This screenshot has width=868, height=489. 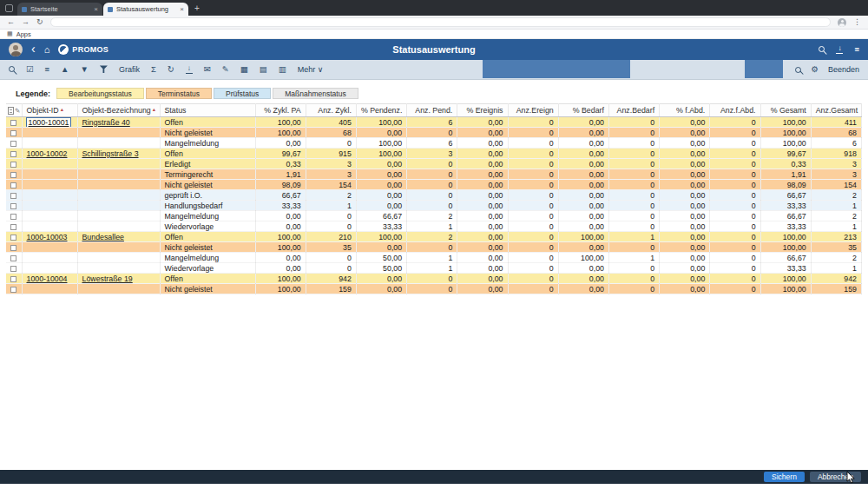 What do you see at coordinates (785, 477) in the screenshot?
I see `sichern-button: Sichern` at bounding box center [785, 477].